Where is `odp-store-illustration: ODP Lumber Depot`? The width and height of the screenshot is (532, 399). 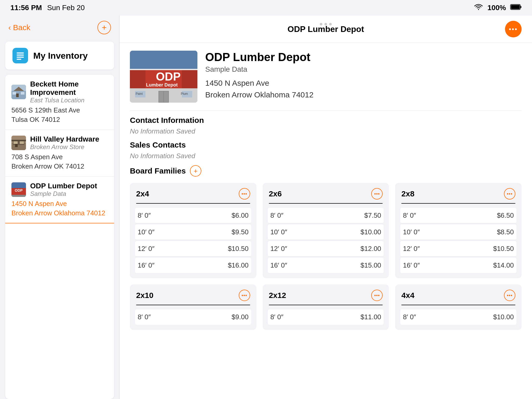
odp-store-illustration: ODP Lumber Depot is located at coordinates (164, 77).